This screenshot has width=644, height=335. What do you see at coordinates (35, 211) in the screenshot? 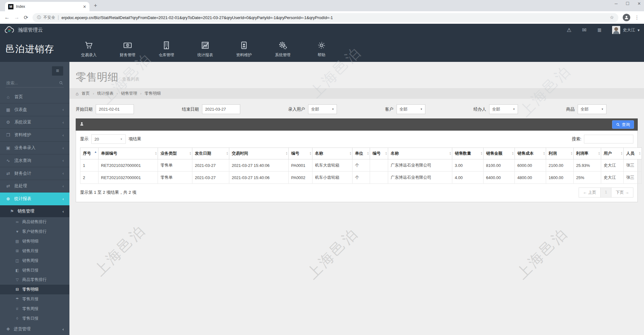
I see `sidebar-item-sales-management: ⚑ 销售管理 ‹` at bounding box center [35, 211].